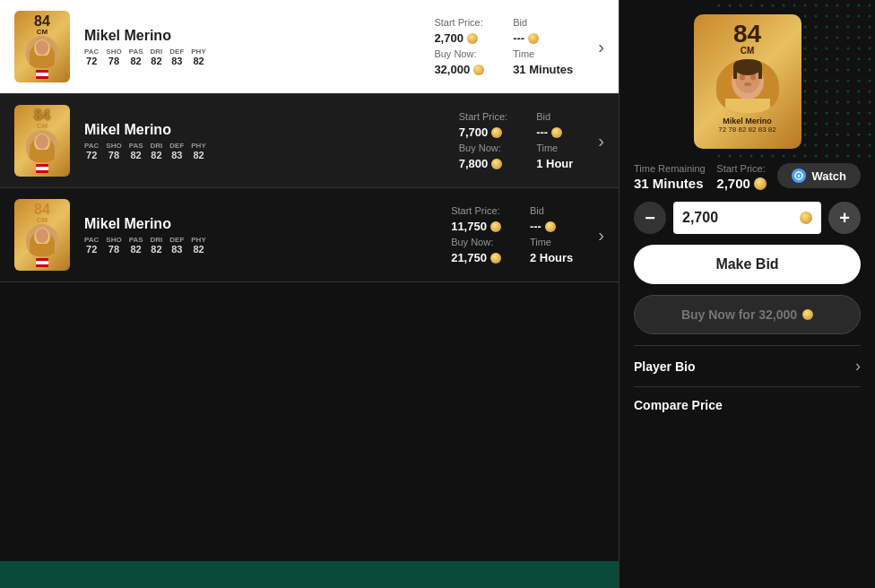  What do you see at coordinates (267, 224) in the screenshot?
I see `player-name-3: Mikel Merino` at bounding box center [267, 224].